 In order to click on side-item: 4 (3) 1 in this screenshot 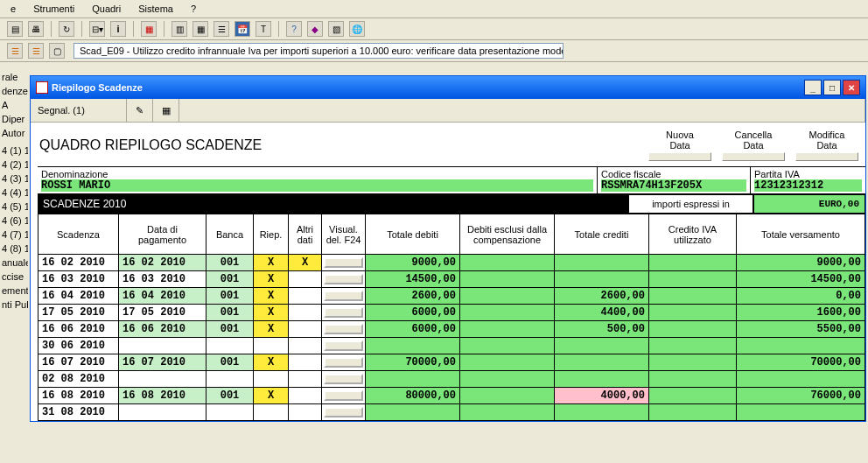, I will do `click(14, 179)`.